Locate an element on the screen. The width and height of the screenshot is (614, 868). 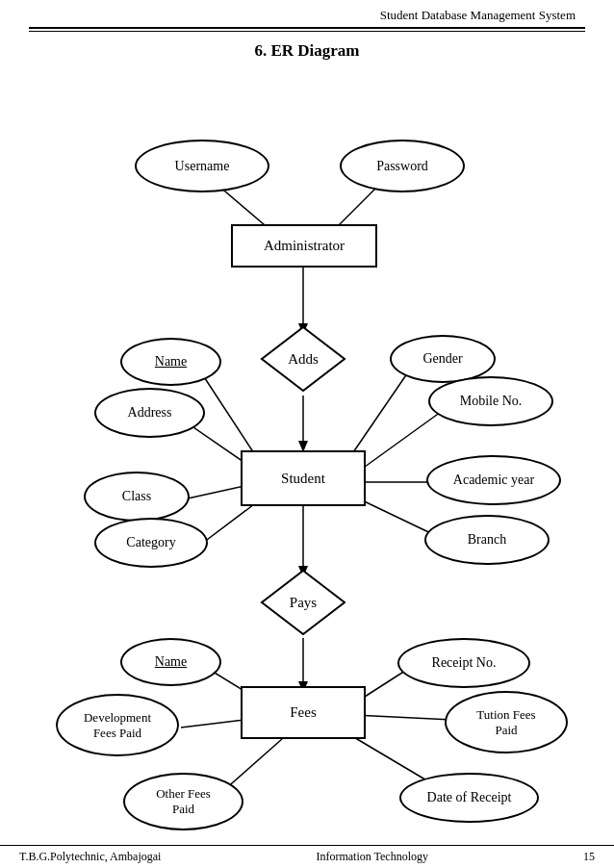
development-fees-node: Development Fees Paid is located at coordinates (117, 726).